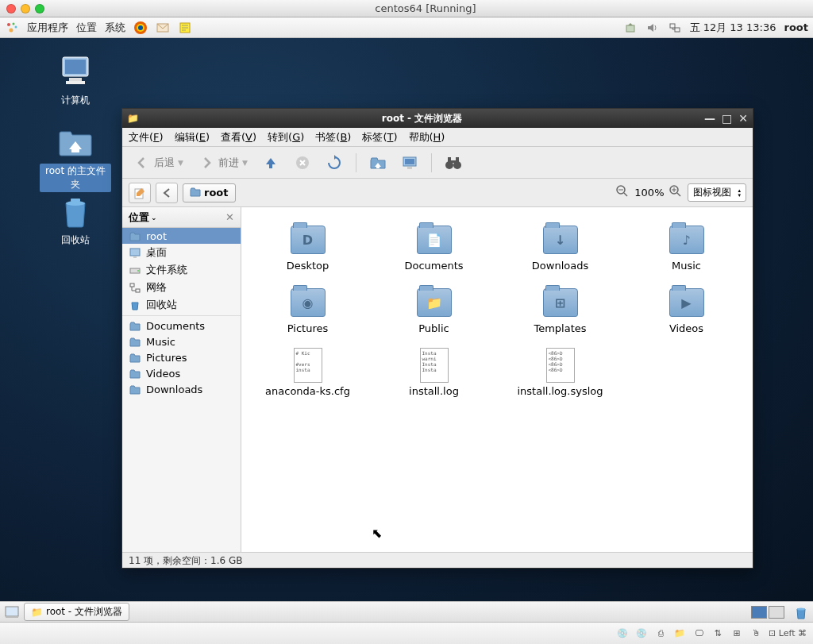  I want to click on vm-disk2-icon: 💿, so click(642, 634).